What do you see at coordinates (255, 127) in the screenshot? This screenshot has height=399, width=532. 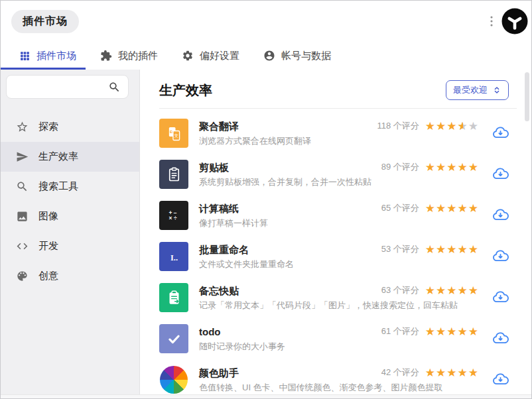 I see `plugin-name: 聚合翻译` at bounding box center [255, 127].